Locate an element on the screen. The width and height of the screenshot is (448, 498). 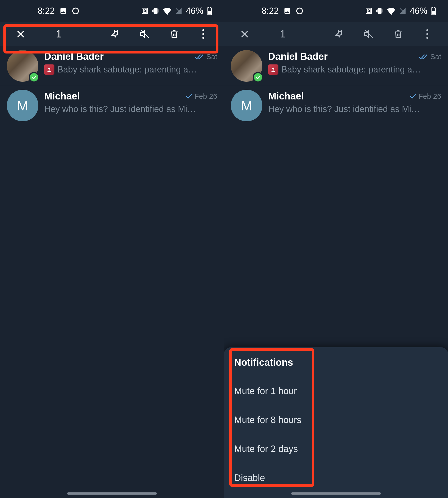
sheet-item-mute-8h: Mute for 8 hours is located at coordinates (336, 420).